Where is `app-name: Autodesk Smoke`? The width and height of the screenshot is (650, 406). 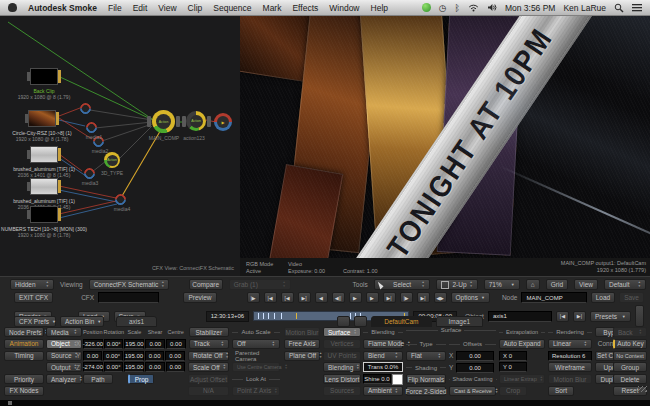
app-name: Autodesk Smoke is located at coordinates (62, 8).